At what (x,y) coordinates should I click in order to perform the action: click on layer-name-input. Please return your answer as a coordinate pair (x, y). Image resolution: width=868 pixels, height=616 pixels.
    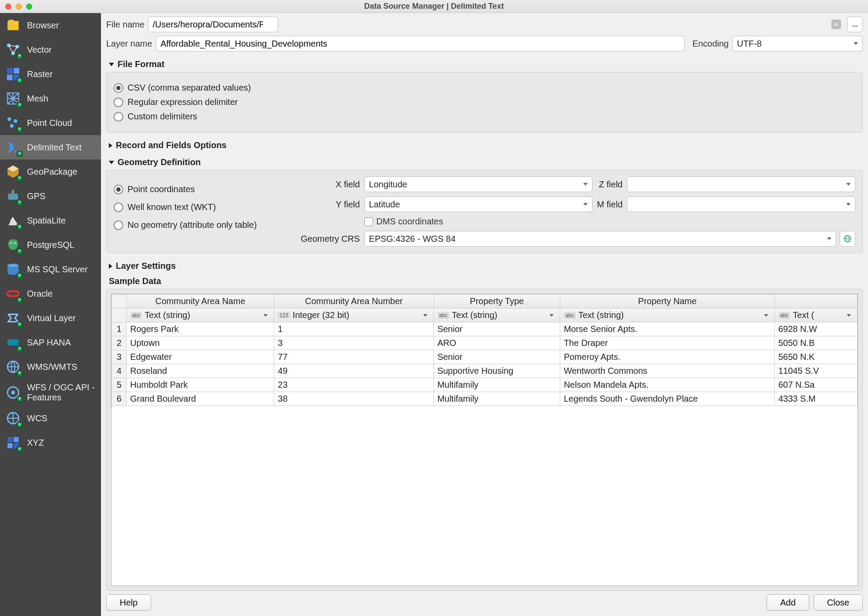
    Looking at the image, I should click on (421, 44).